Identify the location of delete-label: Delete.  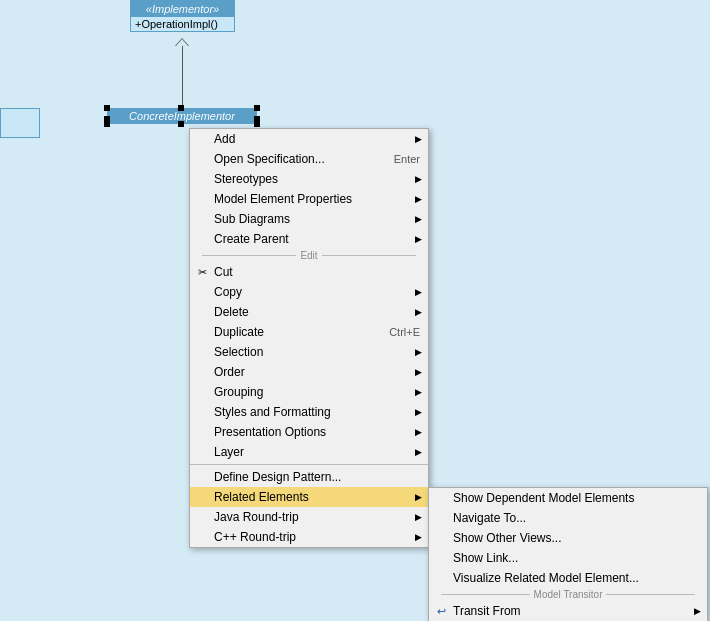
(232, 312).